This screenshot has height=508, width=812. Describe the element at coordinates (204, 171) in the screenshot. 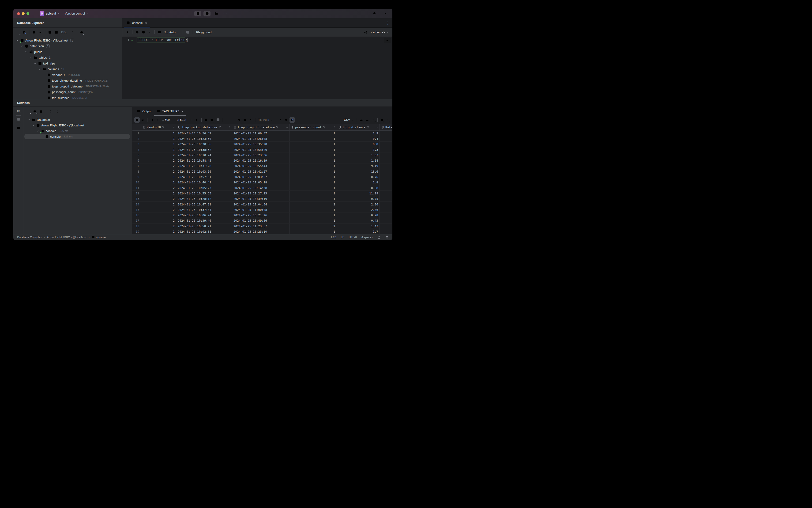

I see `cell: 2024-01-25 10:03:50` at that location.